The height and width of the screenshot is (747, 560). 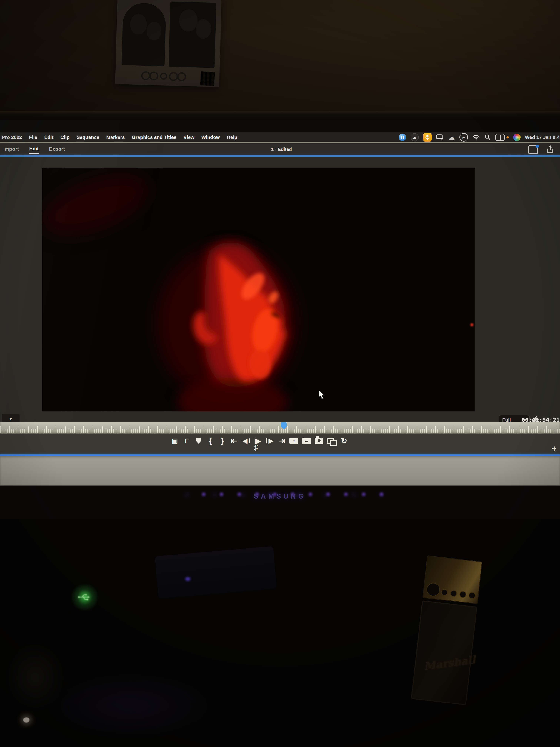 I want to click on snap-toggle-icon: ♯, so click(x=256, y=447).